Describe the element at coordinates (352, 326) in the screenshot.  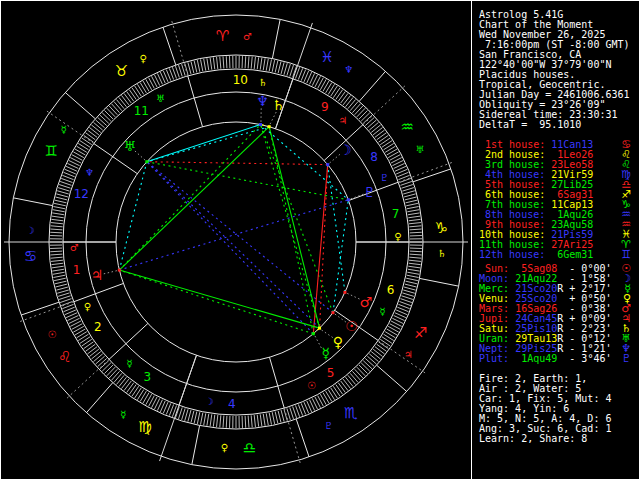
I see `wheel-planet-icon-sun: ☉` at that location.